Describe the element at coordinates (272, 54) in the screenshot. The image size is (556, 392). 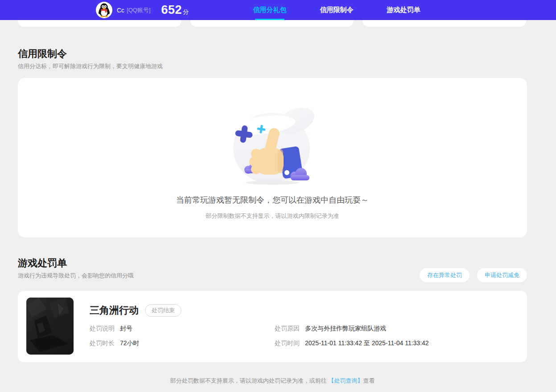
I see `restriction-section-title: 信用限制令` at that location.